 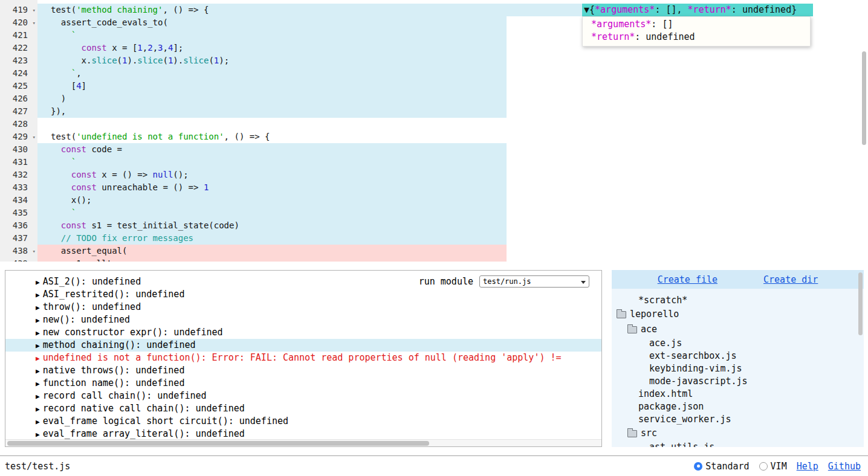 What do you see at coordinates (303, 346) in the screenshot?
I see `test-result-row: ▶method chaining(): undefined` at bounding box center [303, 346].